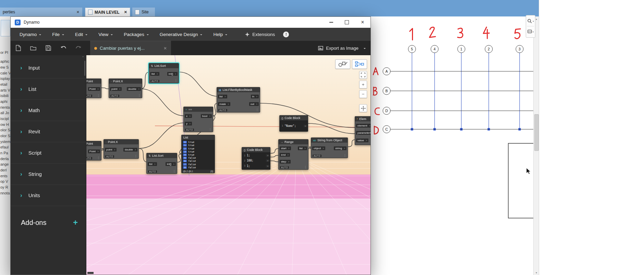 The image size is (644, 275). What do you see at coordinates (48, 174) in the screenshot?
I see `sidebar-item-string: ›String` at bounding box center [48, 174].